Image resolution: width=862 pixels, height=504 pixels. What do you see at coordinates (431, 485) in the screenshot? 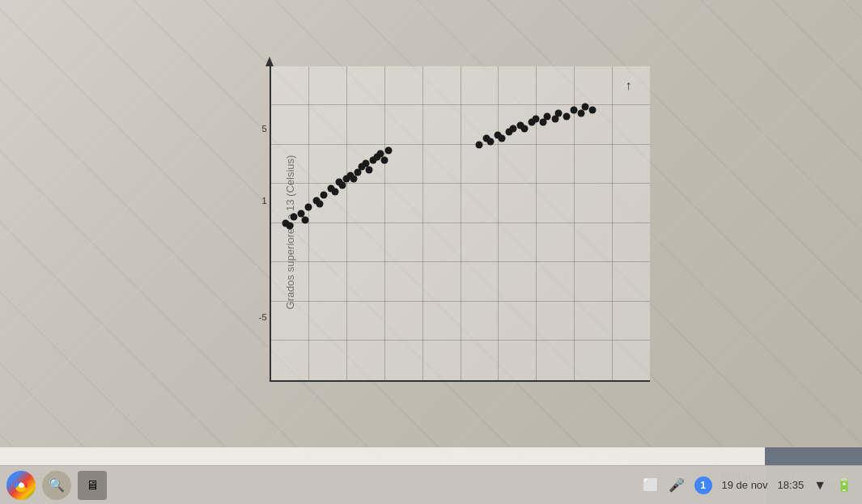
I see `taskbar: 🔍 🖥 ⬜ 🎤 1 19 de nov 18:35 ▼ 🔋` at bounding box center [431, 485].